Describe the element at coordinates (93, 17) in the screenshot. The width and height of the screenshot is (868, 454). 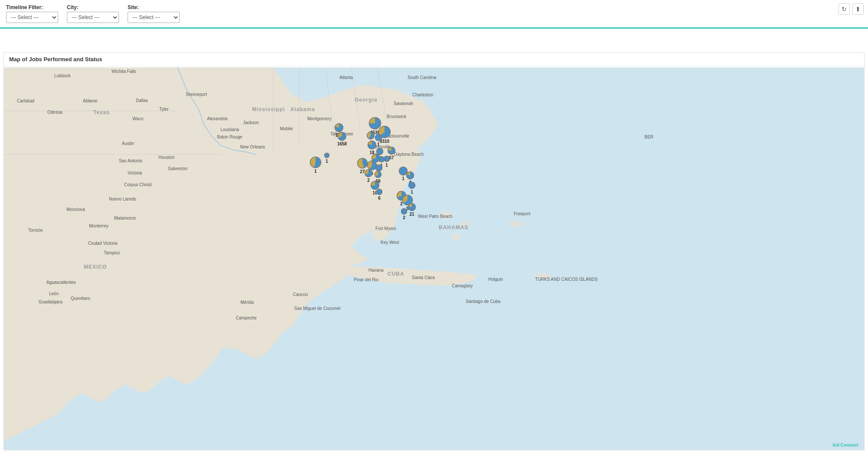
I see `city-filter-select: --- Select ---` at that location.